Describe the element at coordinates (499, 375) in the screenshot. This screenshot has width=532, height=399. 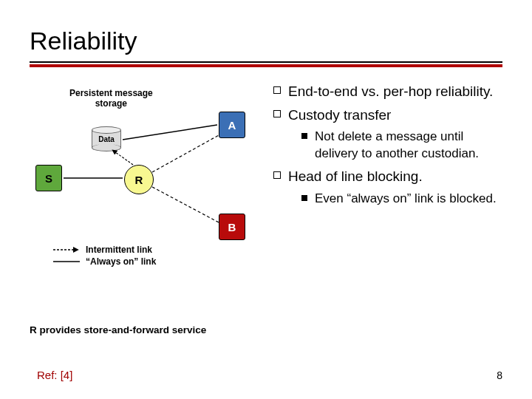
I see `page-number: 8` at that location.